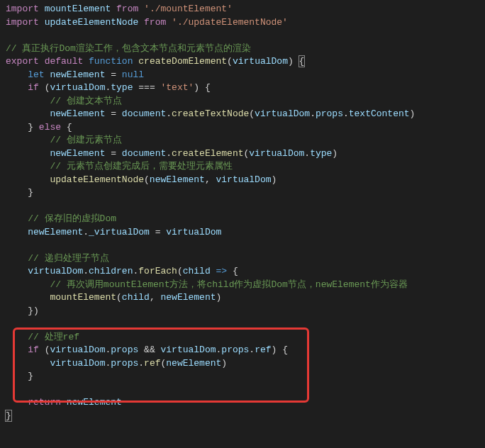 This screenshot has height=448, width=485. I want to click on code-line: // 再次调用mountElement方法，将child作为虚拟Dom节点，ne…, so click(242, 285).